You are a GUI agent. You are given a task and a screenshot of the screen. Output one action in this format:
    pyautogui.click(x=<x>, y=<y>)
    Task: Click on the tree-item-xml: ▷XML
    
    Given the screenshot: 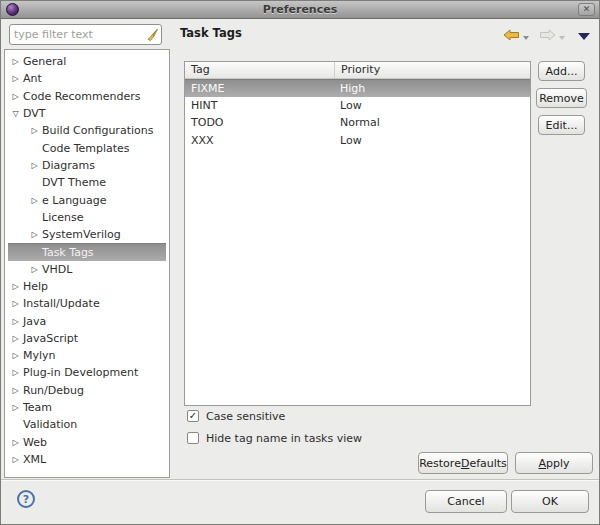 What is the action you would take?
    pyautogui.click(x=87, y=460)
    